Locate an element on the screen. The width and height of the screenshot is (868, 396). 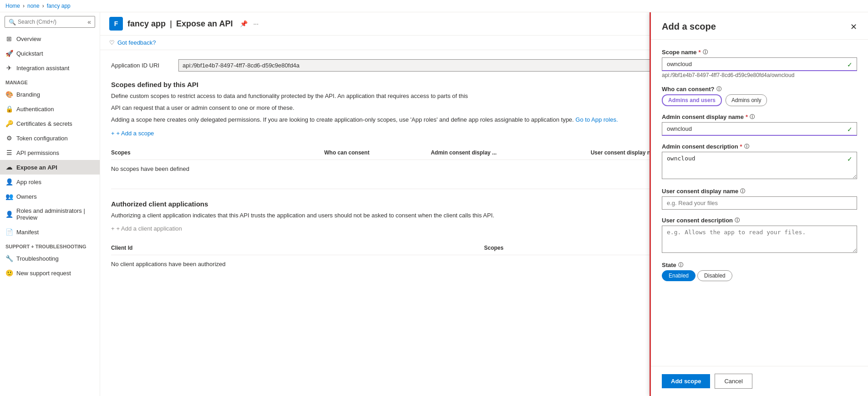
state-disabled-btn: Disabled is located at coordinates (715, 276).